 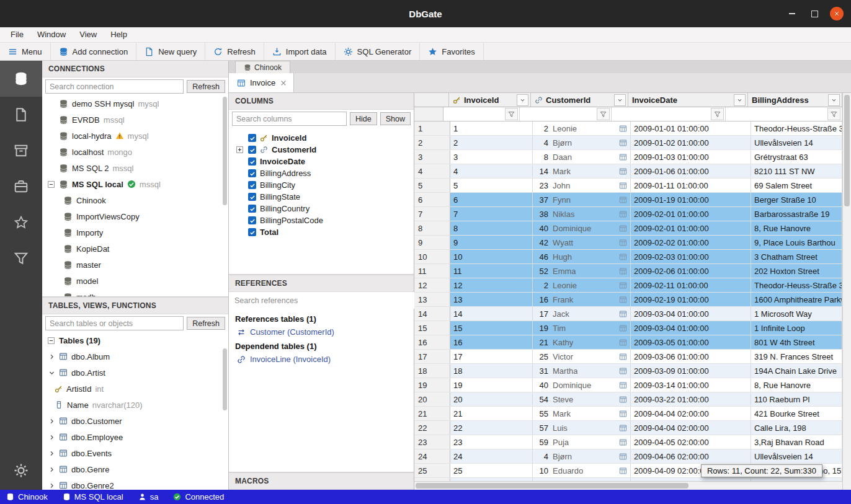 What do you see at coordinates (135, 168) in the screenshot?
I see `connection-item-ms-sql-2: MS SQL 2mssql` at bounding box center [135, 168].